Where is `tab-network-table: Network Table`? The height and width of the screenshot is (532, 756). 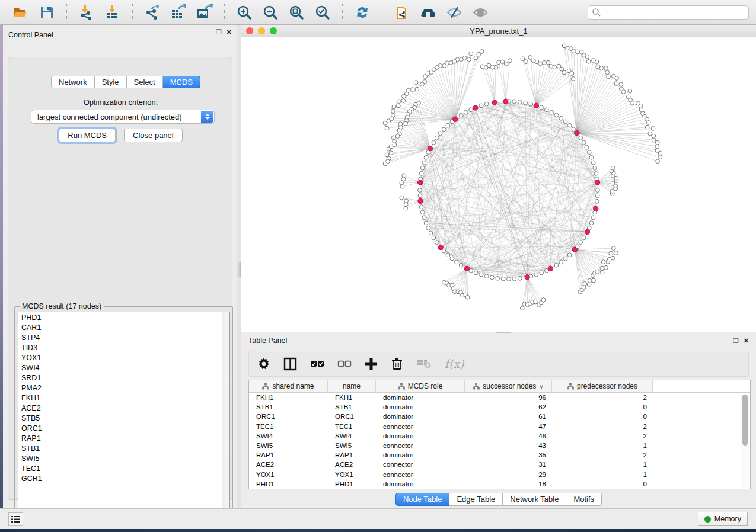
tab-network-table: Network Table is located at coordinates (535, 499).